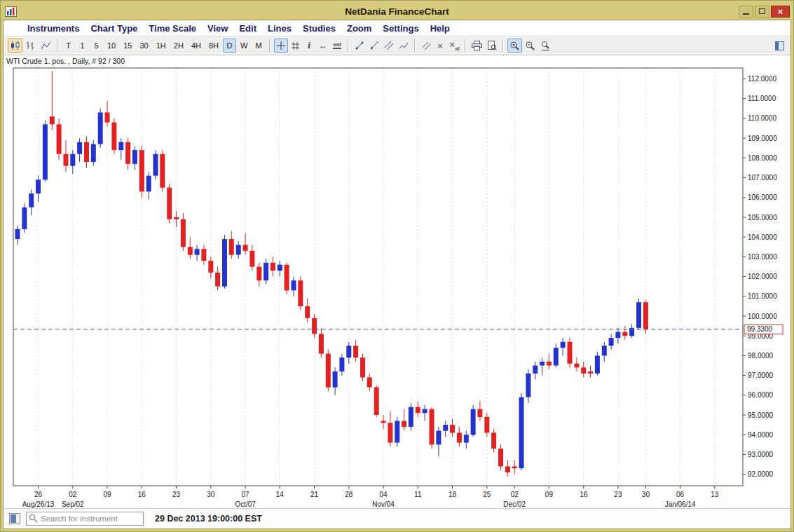 This screenshot has width=794, height=532. What do you see at coordinates (280, 28) in the screenshot?
I see `menu-lines: Lines` at bounding box center [280, 28].